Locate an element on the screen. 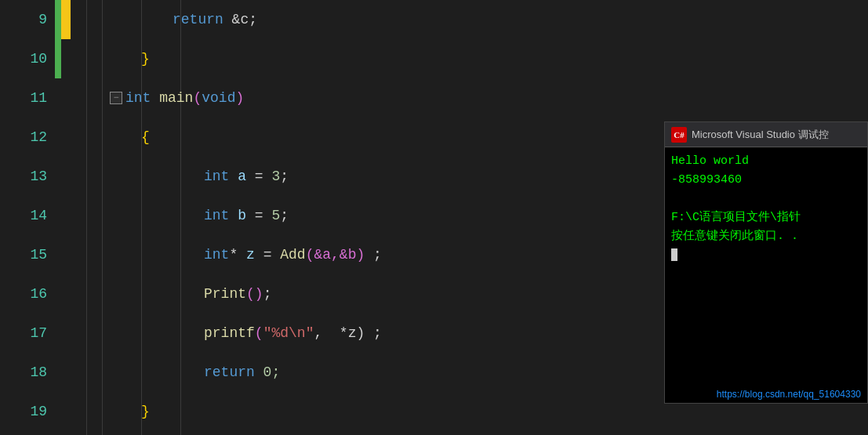 The image size is (868, 435). token-semi4: ; is located at coordinates (268, 294).